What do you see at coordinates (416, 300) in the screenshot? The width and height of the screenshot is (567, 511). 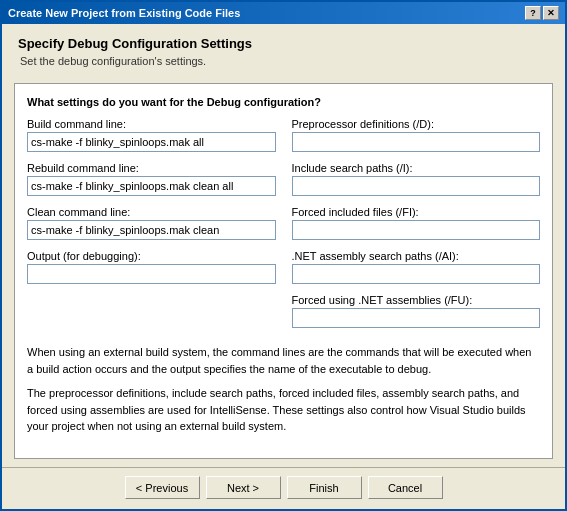 I see `forced-assembly-label: Forced using .NET assemblies (/FU):` at bounding box center [416, 300].